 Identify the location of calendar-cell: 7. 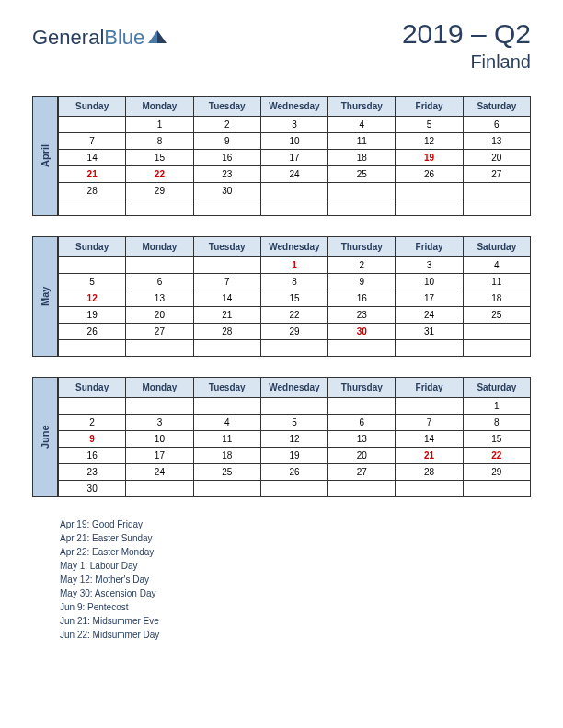
(92, 142).